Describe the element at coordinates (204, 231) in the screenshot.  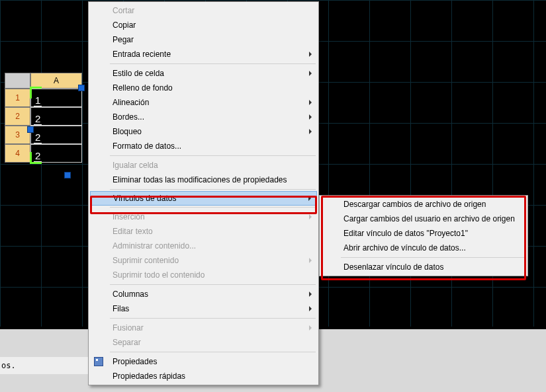
I see `context-menu-item: Editar texto` at that location.